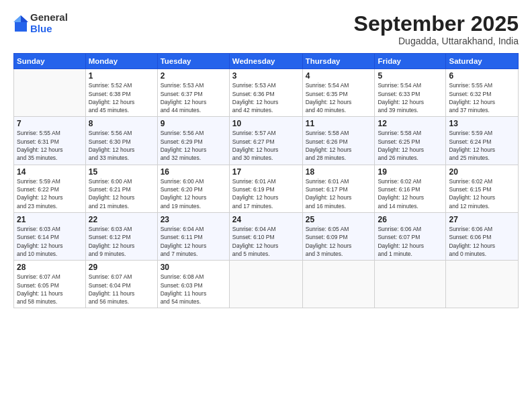  I want to click on calendar-cell: 28Sunrise: 6:07 AM Sunset: 6:05 PM Dayli…, so click(50, 285).